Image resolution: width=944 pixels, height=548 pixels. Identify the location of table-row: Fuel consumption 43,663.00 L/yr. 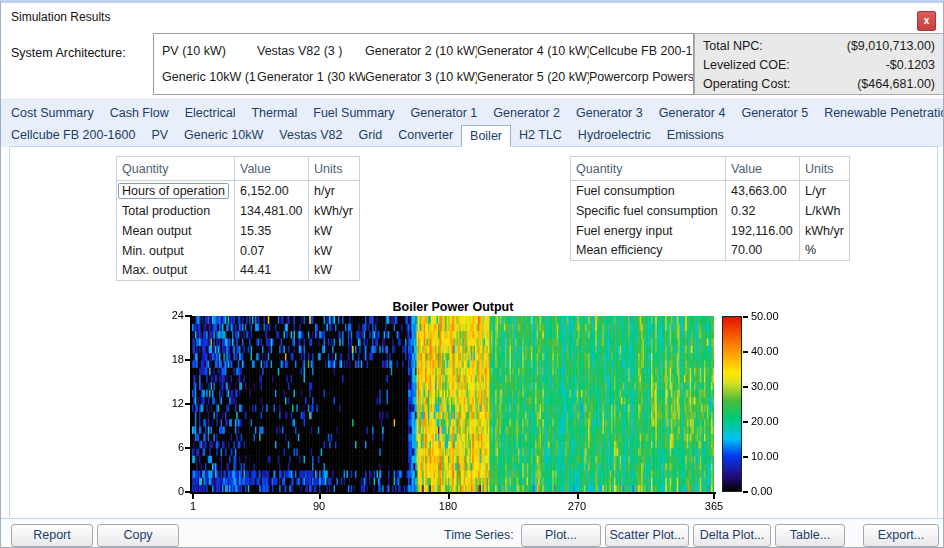
(710, 191).